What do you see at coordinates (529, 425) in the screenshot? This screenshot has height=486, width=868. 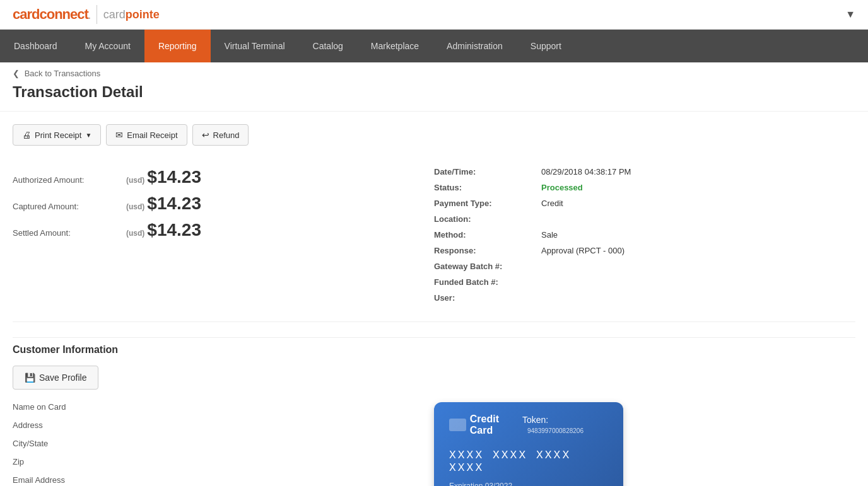 I see `cc-header: Credit Card Token: 9483997000828206` at bounding box center [529, 425].